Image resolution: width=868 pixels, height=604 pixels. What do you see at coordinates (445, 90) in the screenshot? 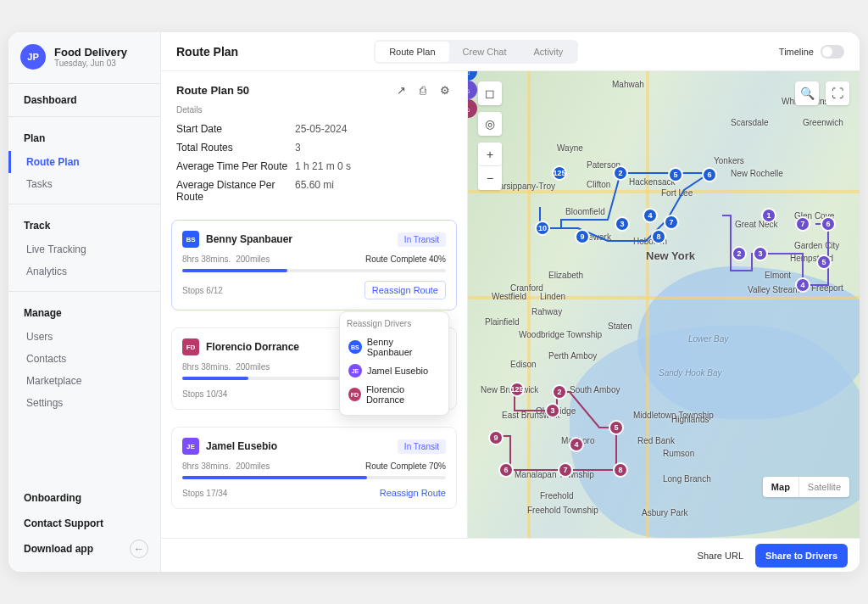
I see `settings-icon: ⚙` at bounding box center [445, 90].